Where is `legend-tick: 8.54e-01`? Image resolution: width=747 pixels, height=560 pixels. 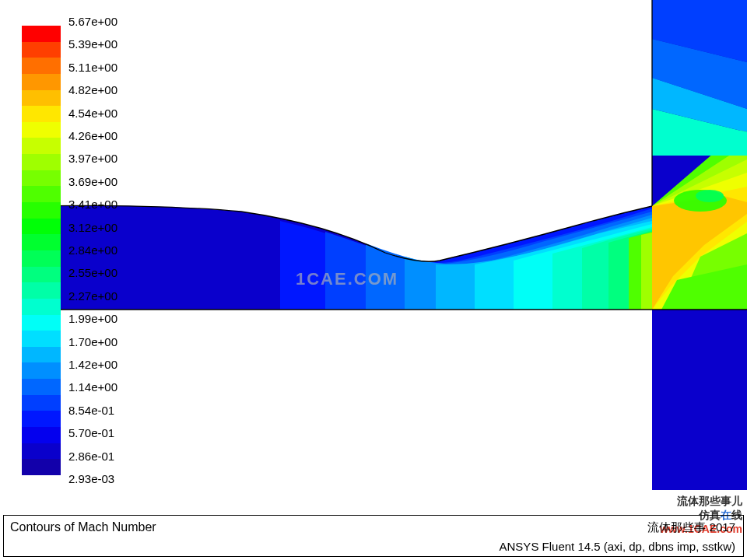
legend-tick: 8.54e-01 is located at coordinates (92, 411).